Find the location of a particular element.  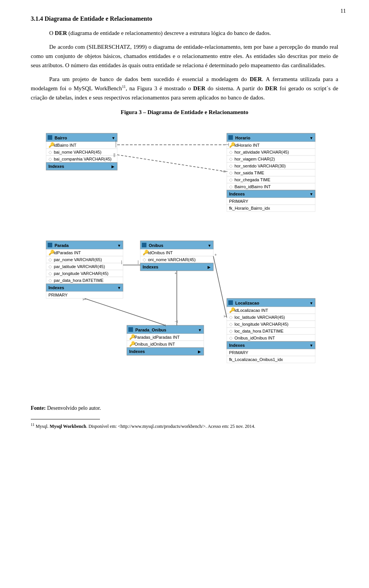

entity-localizacao: Localizacao ▼ 🔑 idLocalizacao INT ◇ loc_… is located at coordinates (271, 331).